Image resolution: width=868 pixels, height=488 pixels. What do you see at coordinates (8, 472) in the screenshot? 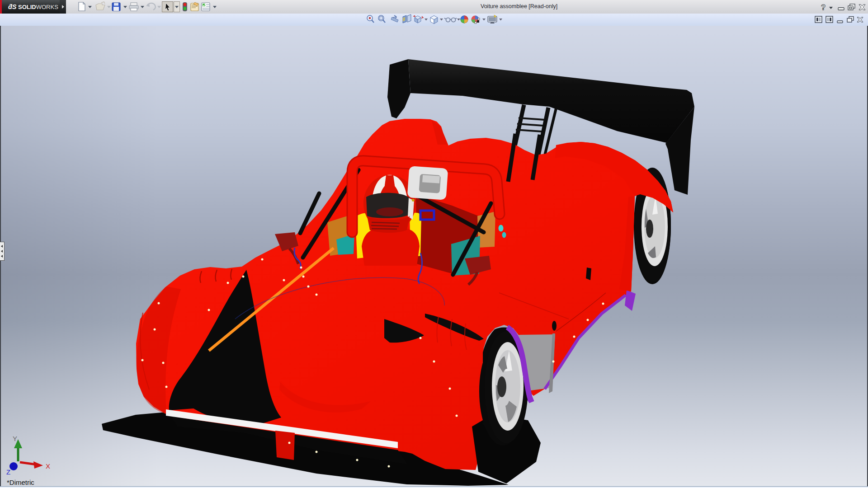
I see `svg-text: Z` at bounding box center [8, 472].